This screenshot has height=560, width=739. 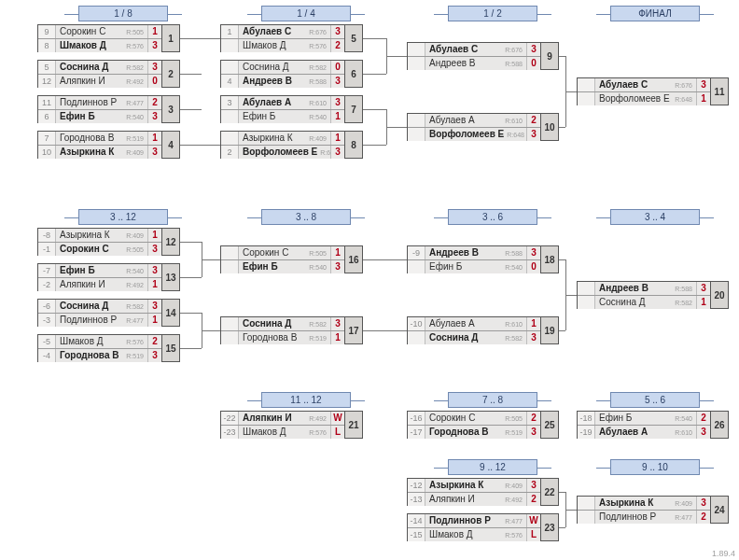 I want to click on player-seed: -15, so click(x=416, y=535).